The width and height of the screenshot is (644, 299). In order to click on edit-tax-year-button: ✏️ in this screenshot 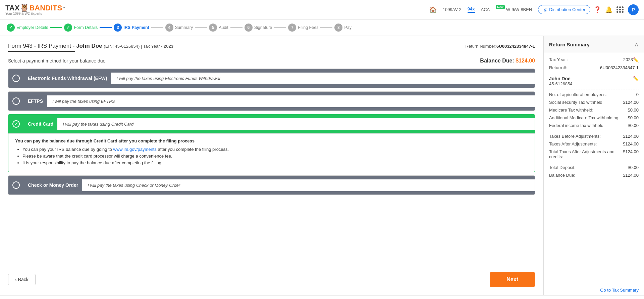, I will do `click(636, 60)`.